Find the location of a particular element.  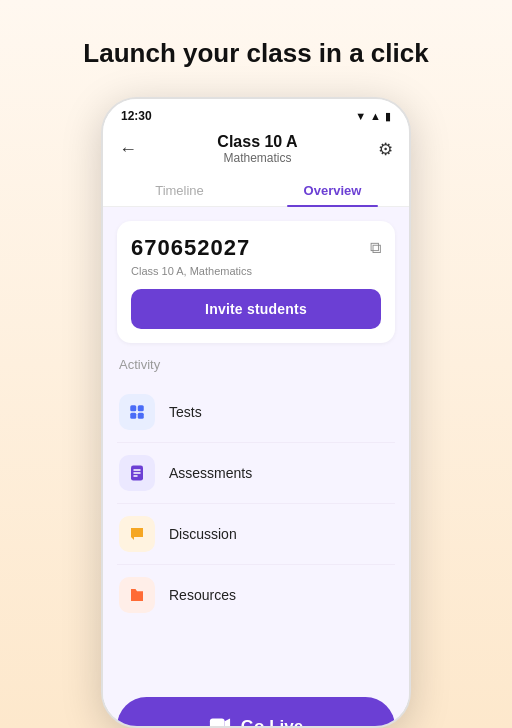

invite-code: 670652027 is located at coordinates (190, 248).